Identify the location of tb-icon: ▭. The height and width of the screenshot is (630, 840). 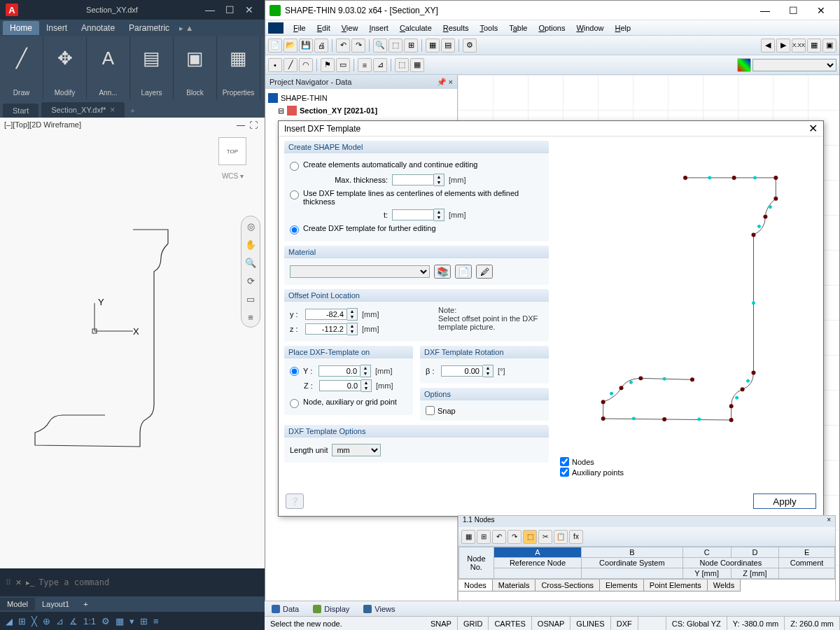
(343, 65).